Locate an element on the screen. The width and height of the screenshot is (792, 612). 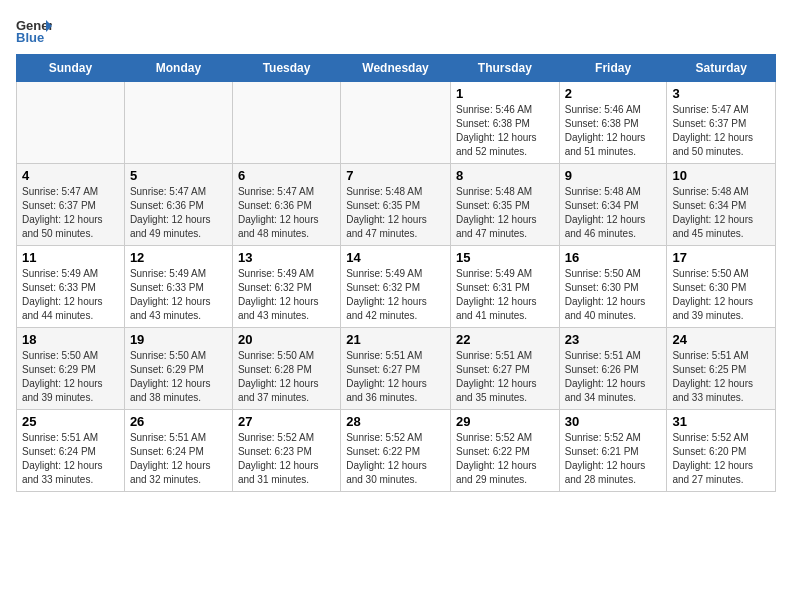
day-number: 6 is located at coordinates (286, 176).